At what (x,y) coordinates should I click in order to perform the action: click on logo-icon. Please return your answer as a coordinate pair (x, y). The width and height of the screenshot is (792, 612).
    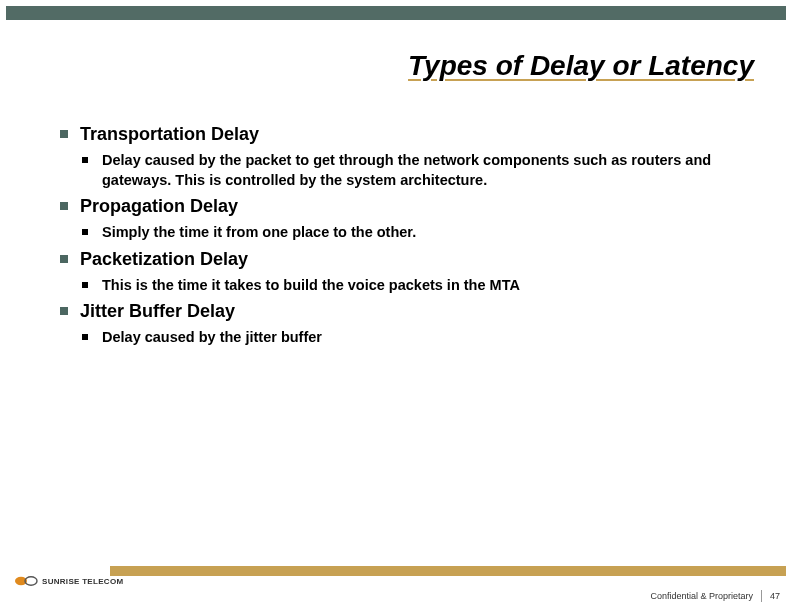
    Looking at the image, I should click on (26, 581).